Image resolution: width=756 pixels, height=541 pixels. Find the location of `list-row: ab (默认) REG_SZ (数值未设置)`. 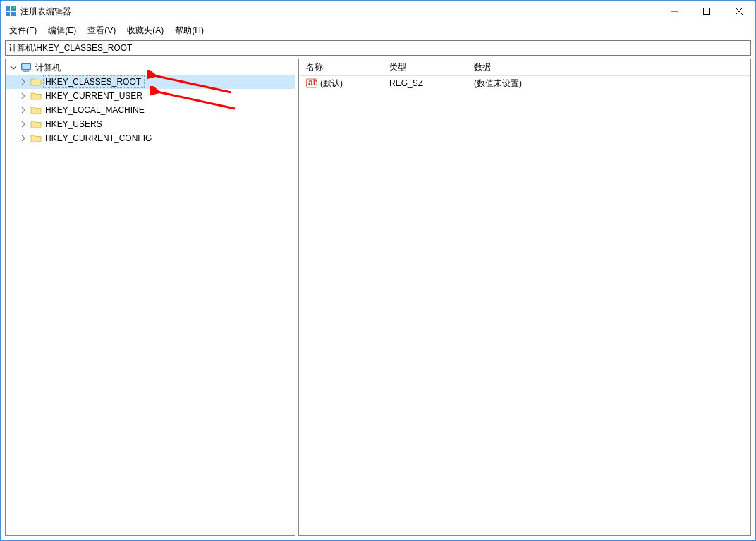

list-row: ab (默认) REG_SZ (数值未设置) is located at coordinates (525, 83).